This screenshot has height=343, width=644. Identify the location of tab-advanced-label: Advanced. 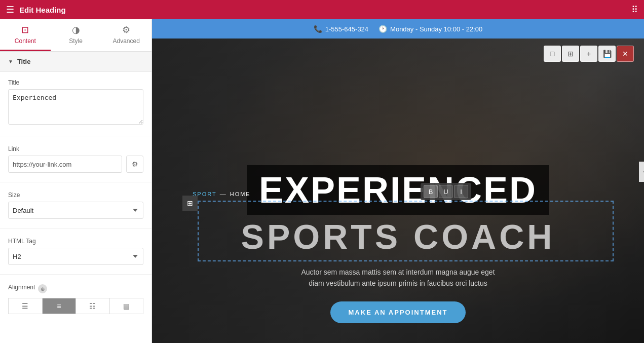
(126, 41).